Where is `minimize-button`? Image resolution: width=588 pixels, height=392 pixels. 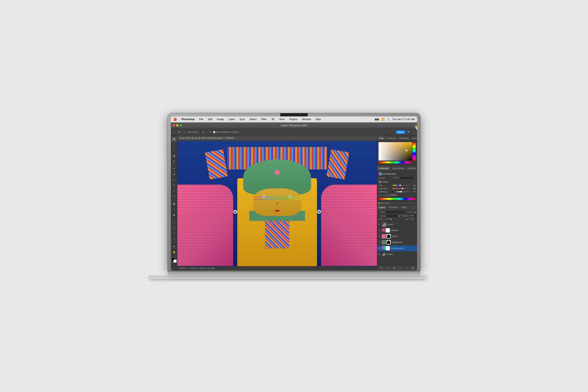
minimize-button is located at coordinates (178, 126).